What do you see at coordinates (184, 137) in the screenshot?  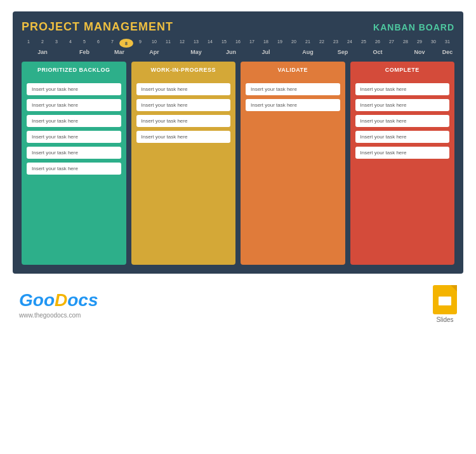 I see `task-card-wip-3: Insert your task here` at bounding box center [184, 137].